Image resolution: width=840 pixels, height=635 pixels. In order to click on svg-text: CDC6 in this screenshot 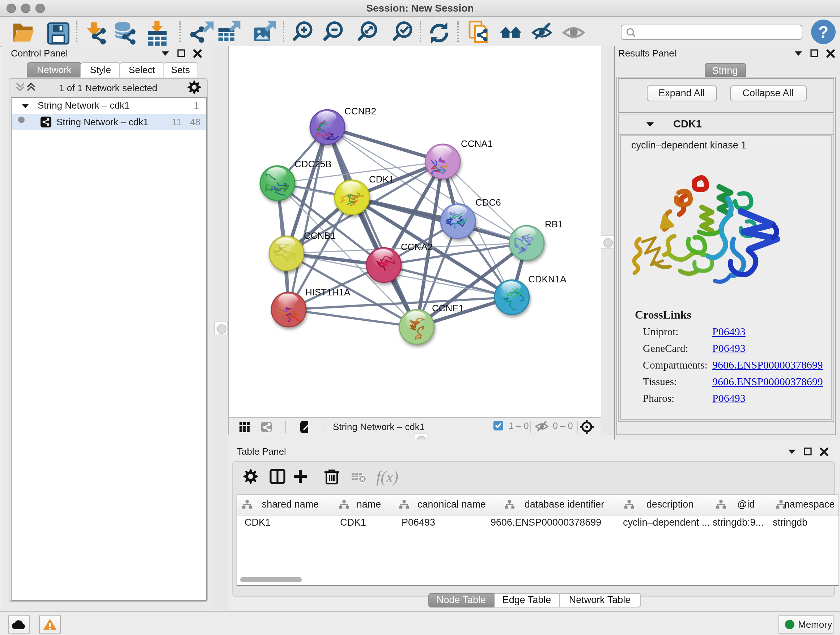, I will do `click(488, 202)`.